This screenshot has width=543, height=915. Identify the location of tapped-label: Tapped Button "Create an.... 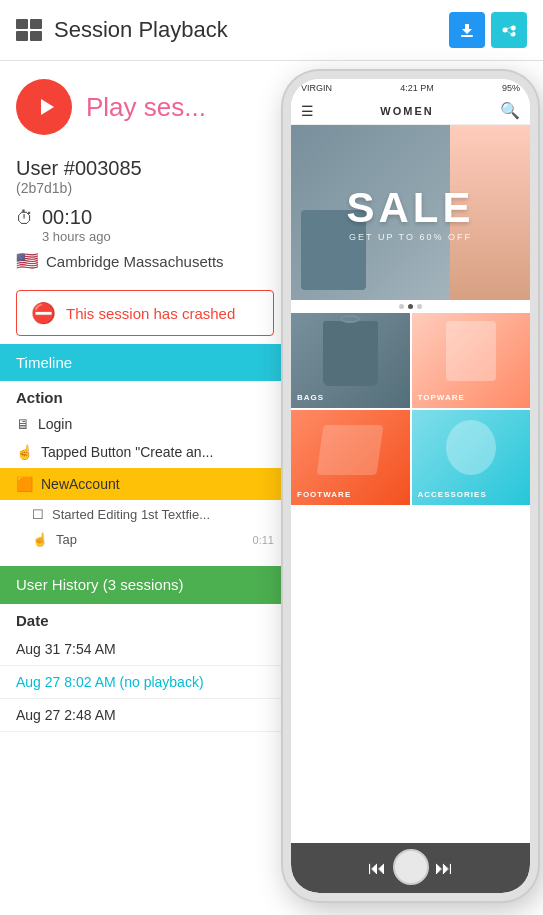
(127, 452).